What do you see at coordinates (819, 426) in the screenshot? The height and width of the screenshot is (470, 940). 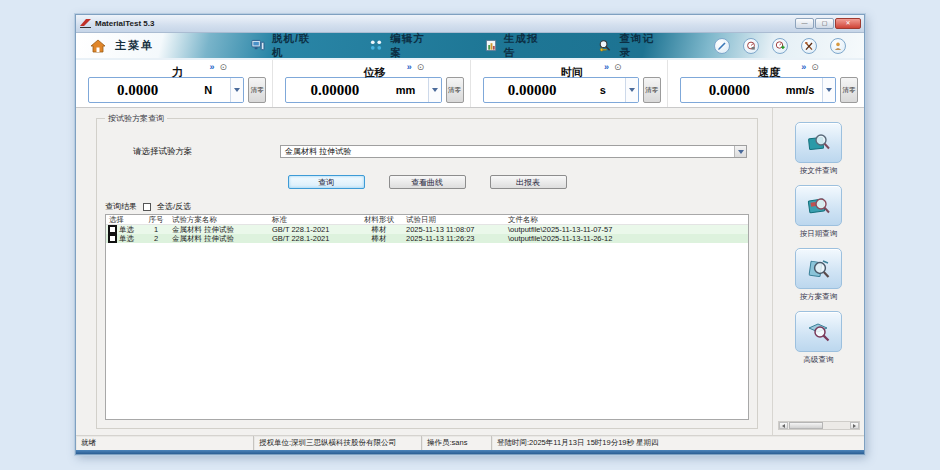 I see `horizontal-scrollbar` at bounding box center [819, 426].